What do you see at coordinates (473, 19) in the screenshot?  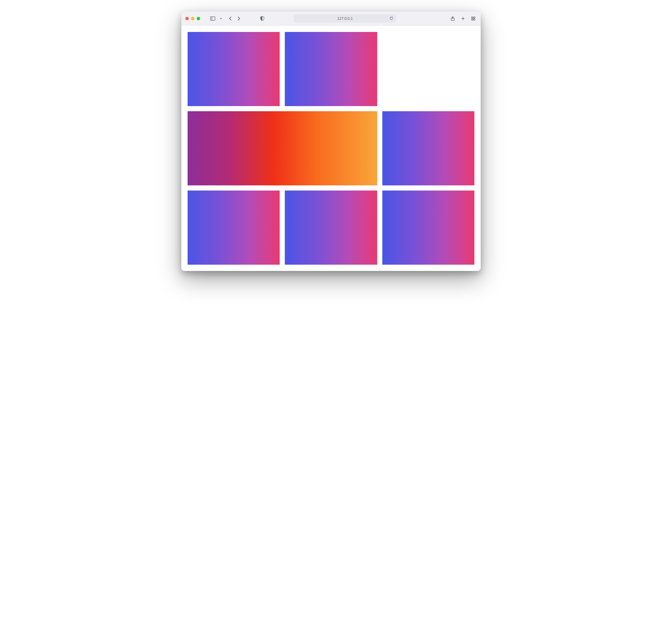 I see `tab-overview-icon` at bounding box center [473, 19].